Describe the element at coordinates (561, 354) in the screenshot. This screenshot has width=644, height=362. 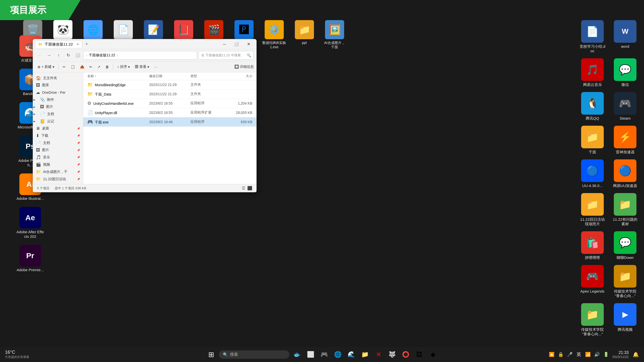
I see `taskbar-lock-icon: 🔒` at that location.